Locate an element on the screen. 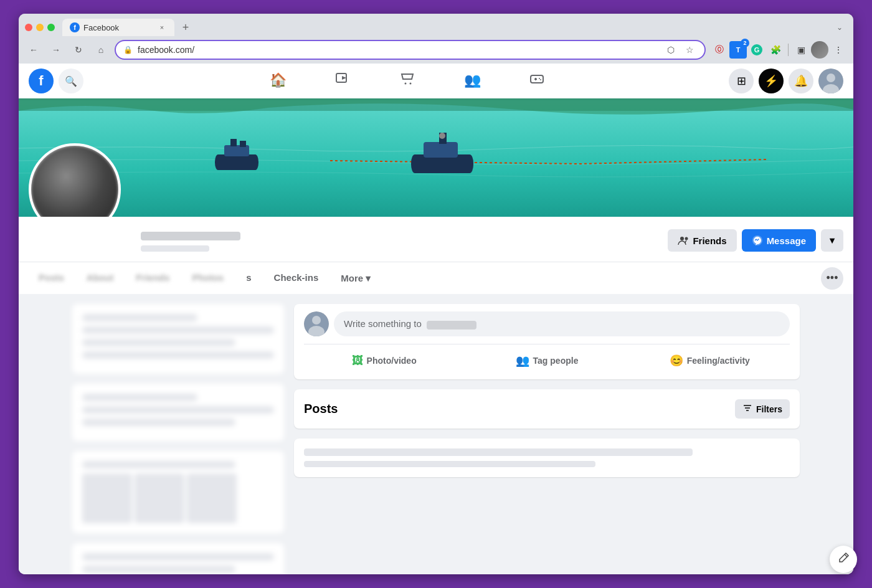  profile-more-button: ▾ is located at coordinates (832, 240).